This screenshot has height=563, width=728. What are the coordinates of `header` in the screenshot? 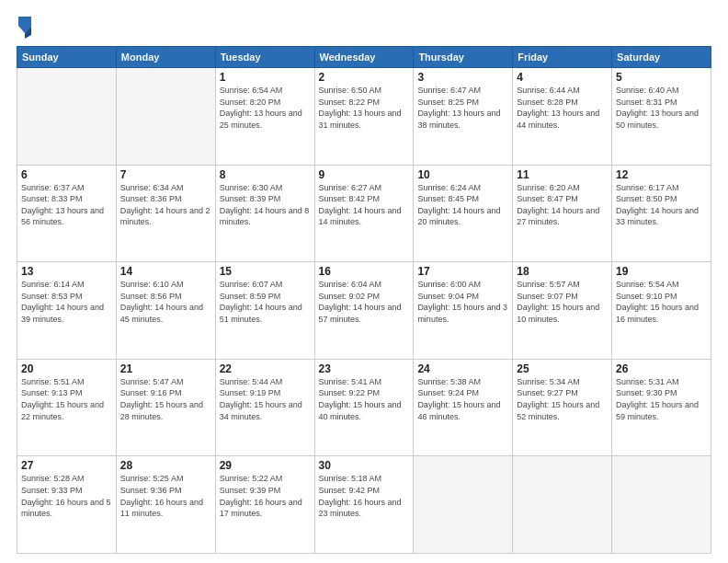 It's located at (364, 26).